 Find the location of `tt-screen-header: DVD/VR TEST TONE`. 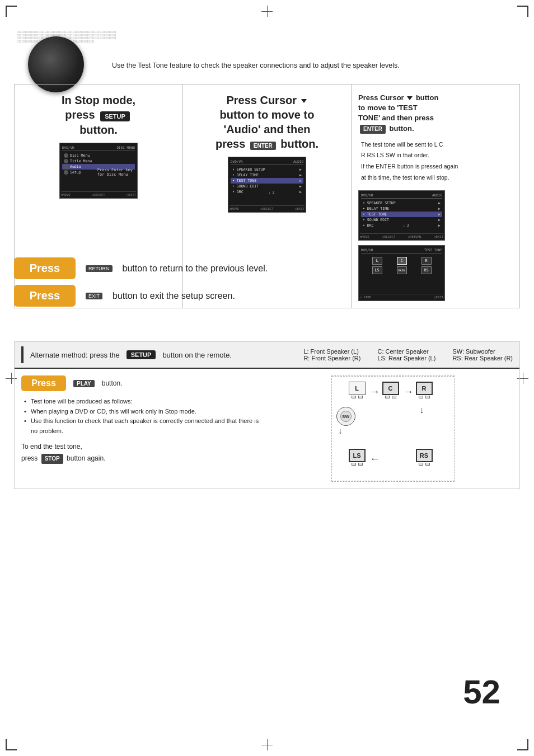

tt-screen-header: DVD/VR TEST TONE is located at coordinates (402, 251).